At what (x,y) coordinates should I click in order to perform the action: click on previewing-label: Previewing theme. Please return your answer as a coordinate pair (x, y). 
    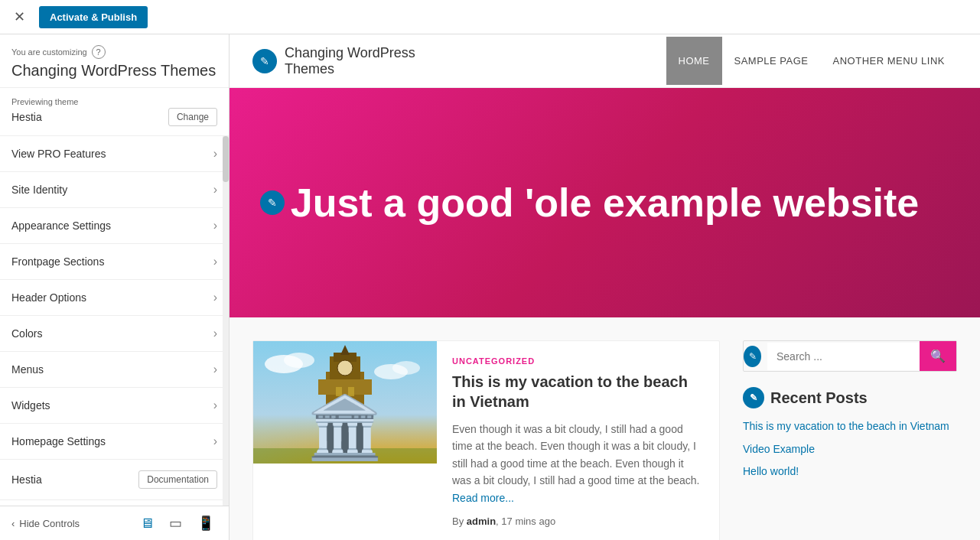
    Looking at the image, I should click on (115, 102).